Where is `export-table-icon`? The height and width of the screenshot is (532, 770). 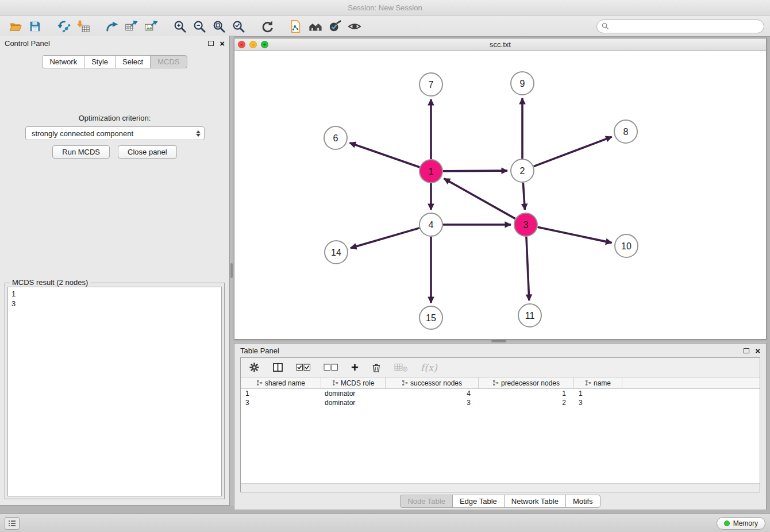 export-table-icon is located at coordinates (132, 26).